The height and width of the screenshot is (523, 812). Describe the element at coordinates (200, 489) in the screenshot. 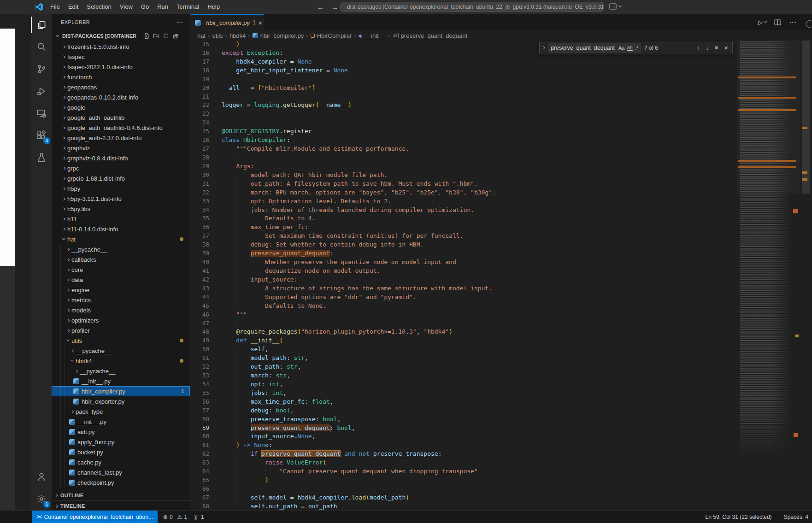

I see `line-number: 66` at that location.